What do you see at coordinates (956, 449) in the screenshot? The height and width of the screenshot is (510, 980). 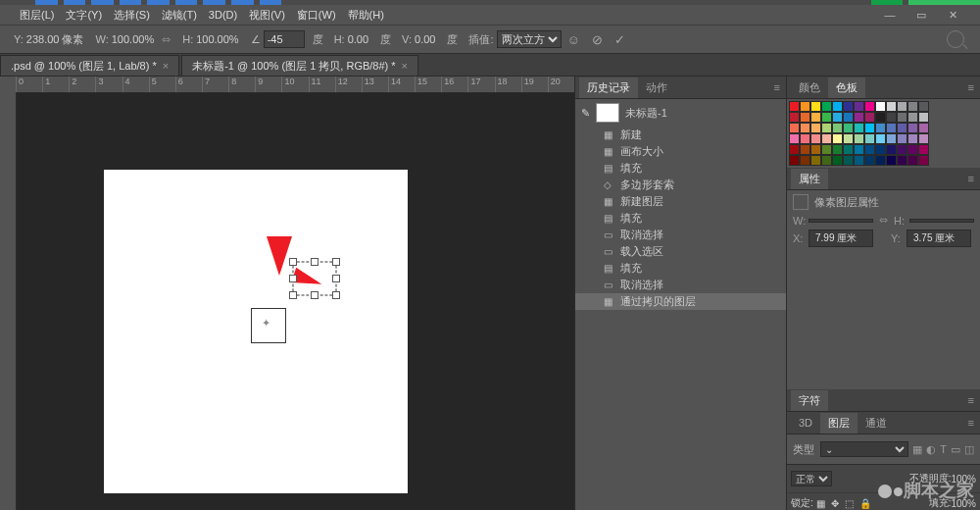 I see `filter-shape-icon: ▭` at bounding box center [956, 449].